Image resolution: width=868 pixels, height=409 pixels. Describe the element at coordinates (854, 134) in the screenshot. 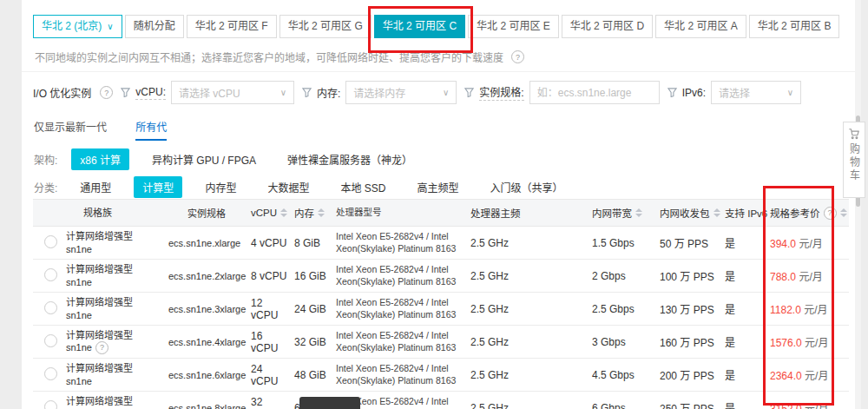

I see `cart-icon` at that location.